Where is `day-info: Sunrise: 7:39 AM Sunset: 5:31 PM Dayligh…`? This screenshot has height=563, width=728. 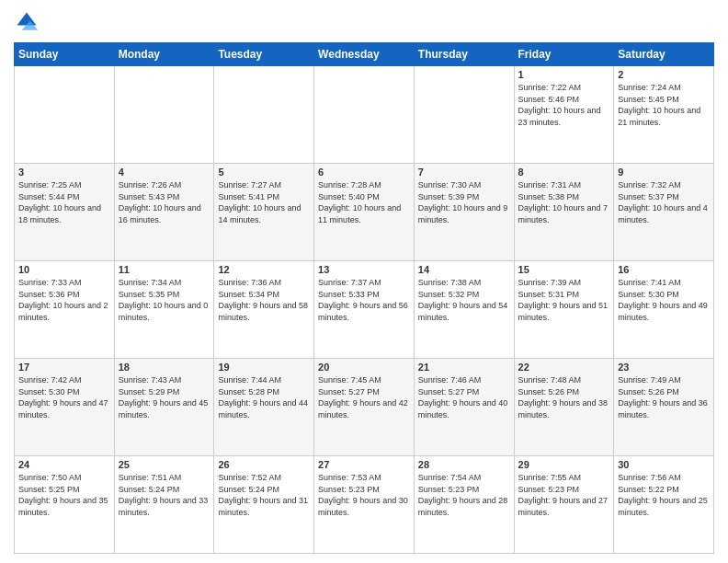 day-info: Sunrise: 7:39 AM Sunset: 5:31 PM Dayligh… is located at coordinates (564, 300).